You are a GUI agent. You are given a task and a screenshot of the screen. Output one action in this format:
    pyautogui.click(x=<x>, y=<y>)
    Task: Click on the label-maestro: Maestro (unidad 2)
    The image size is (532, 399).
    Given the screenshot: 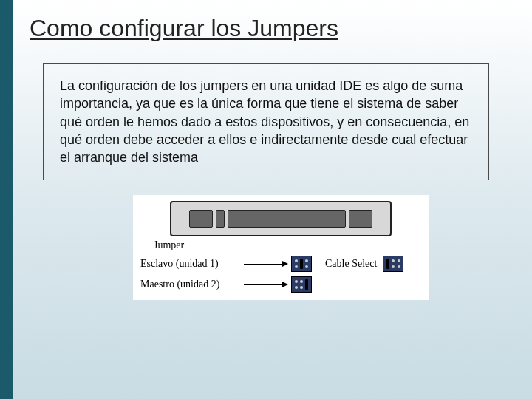 What is the action you would take?
    pyautogui.click(x=192, y=284)
    